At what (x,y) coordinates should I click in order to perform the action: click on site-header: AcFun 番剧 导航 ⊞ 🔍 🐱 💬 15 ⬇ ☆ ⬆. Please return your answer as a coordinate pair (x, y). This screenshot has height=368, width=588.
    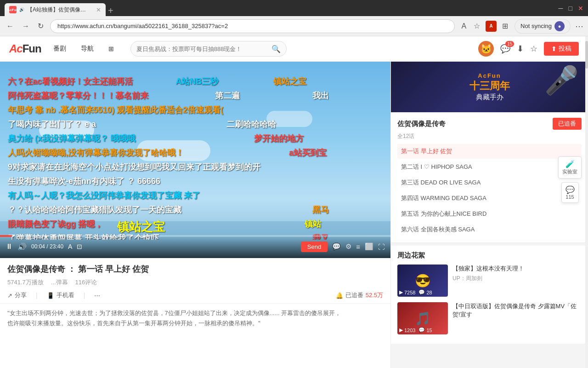
    Looking at the image, I should click on (294, 49).